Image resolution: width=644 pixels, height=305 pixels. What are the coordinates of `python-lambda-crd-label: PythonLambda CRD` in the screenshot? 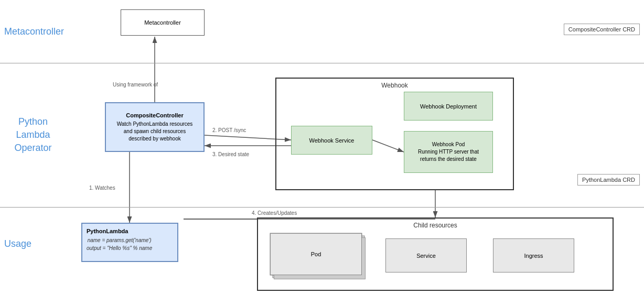 It's located at (608, 180).